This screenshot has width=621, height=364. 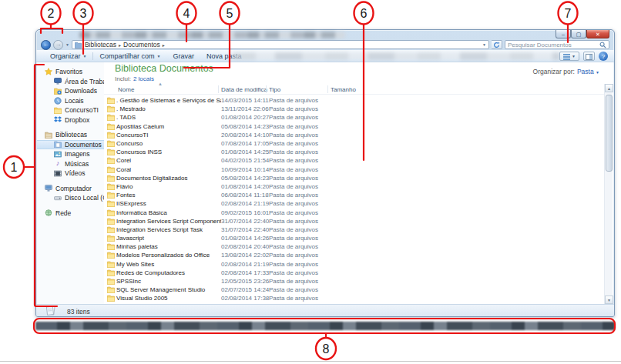 I want to click on pictures-icon, so click(x=58, y=154).